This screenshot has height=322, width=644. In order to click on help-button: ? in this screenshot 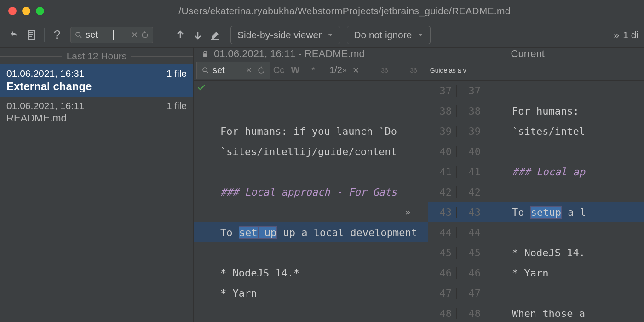, I will do `click(57, 35)`.